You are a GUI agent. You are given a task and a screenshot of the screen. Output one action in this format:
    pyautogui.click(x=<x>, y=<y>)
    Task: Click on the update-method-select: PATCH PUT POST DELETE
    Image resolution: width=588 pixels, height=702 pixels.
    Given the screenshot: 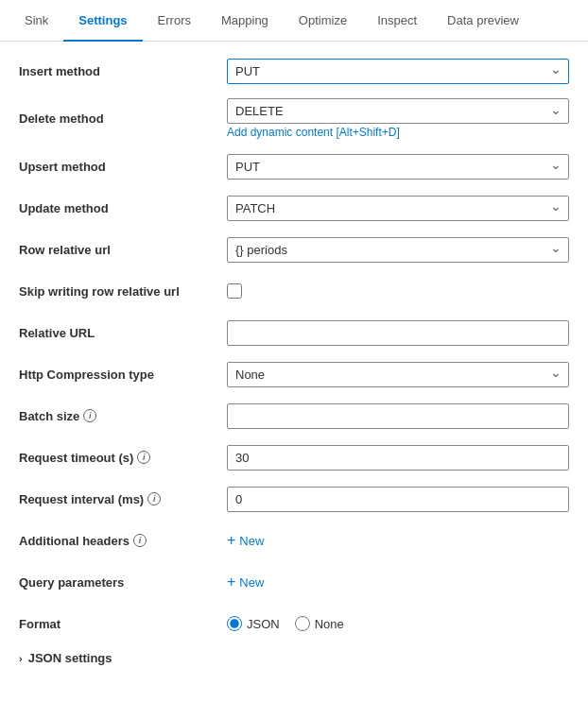 What is the action you would take?
    pyautogui.click(x=398, y=208)
    